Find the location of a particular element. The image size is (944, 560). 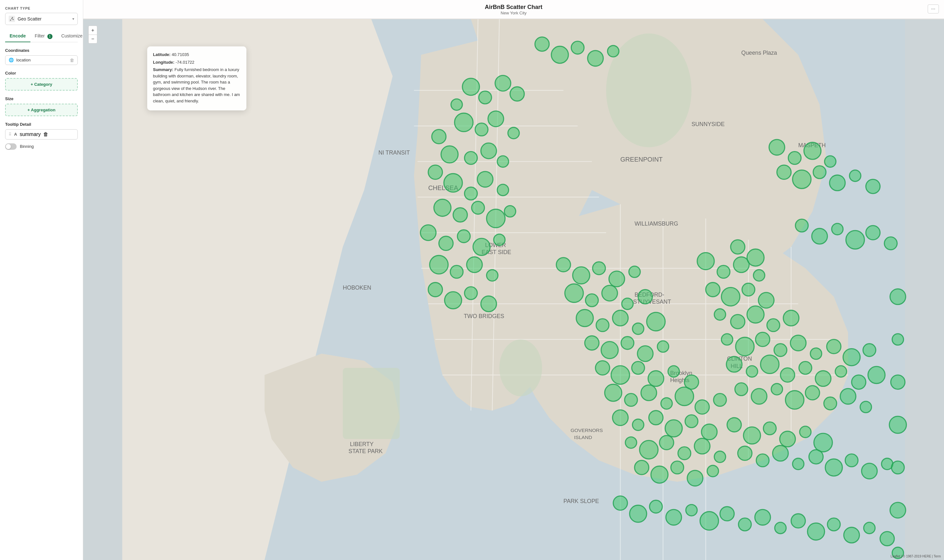

tooltip-longitude: Longitude: -74.01722 is located at coordinates (197, 63).